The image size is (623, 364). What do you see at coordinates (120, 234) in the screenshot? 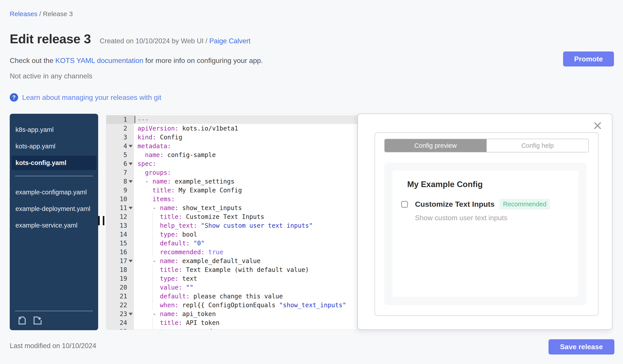
I see `gutter-line-14: 14` at bounding box center [120, 234].